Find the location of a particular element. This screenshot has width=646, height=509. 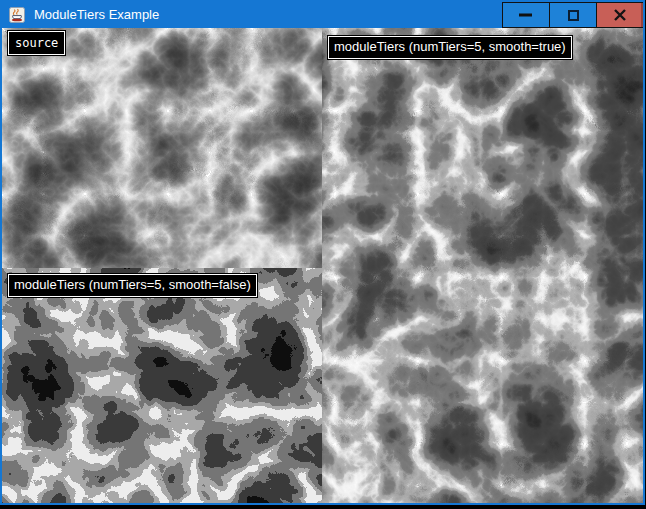

maximize-icon is located at coordinates (574, 16).